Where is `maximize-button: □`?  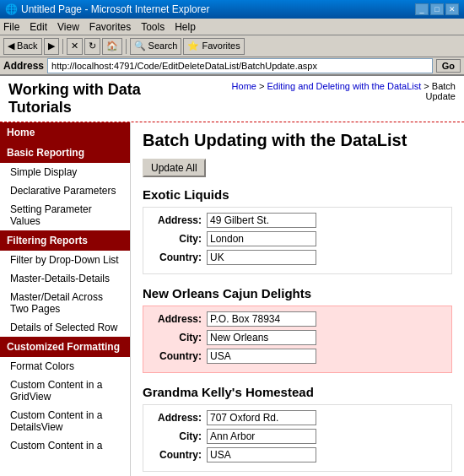
maximize-button: □ is located at coordinates (437, 9).